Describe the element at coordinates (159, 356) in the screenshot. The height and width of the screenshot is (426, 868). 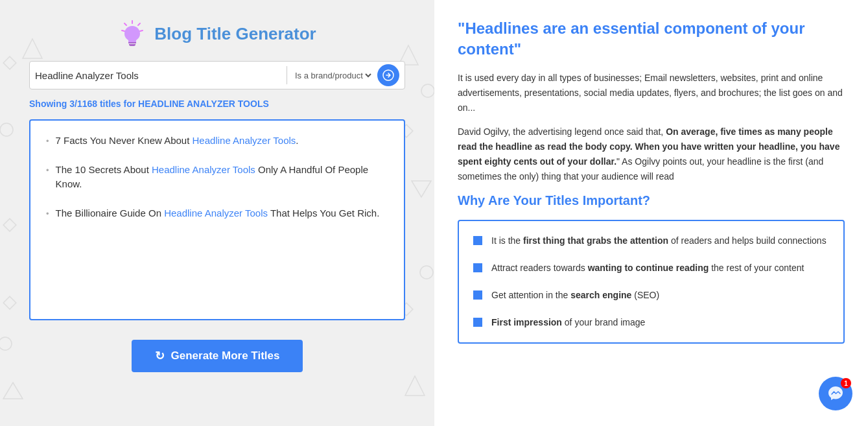
I see `refresh-icon: ↻` at that location.